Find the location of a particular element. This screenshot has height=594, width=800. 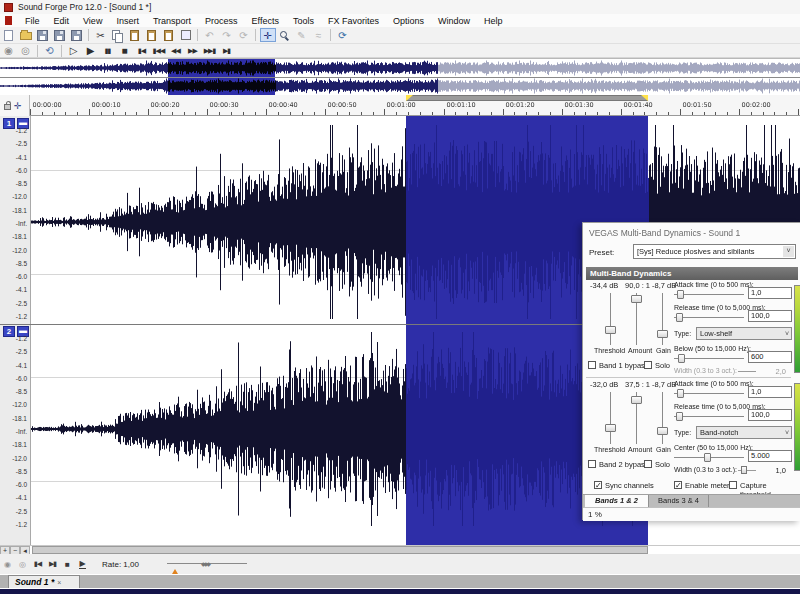

band1-release-slider is located at coordinates (680, 318).